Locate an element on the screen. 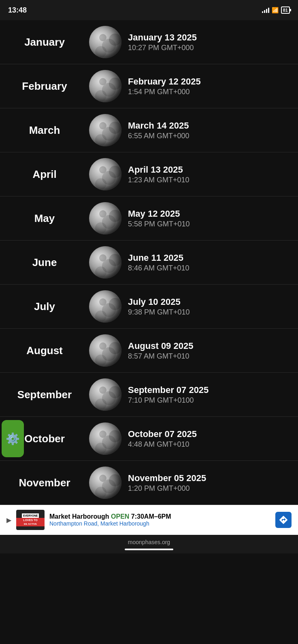 This screenshot has height=644, width=298. ad-logo: EVERYONE LOVES TO BE ACTIVE is located at coordinates (30, 520).